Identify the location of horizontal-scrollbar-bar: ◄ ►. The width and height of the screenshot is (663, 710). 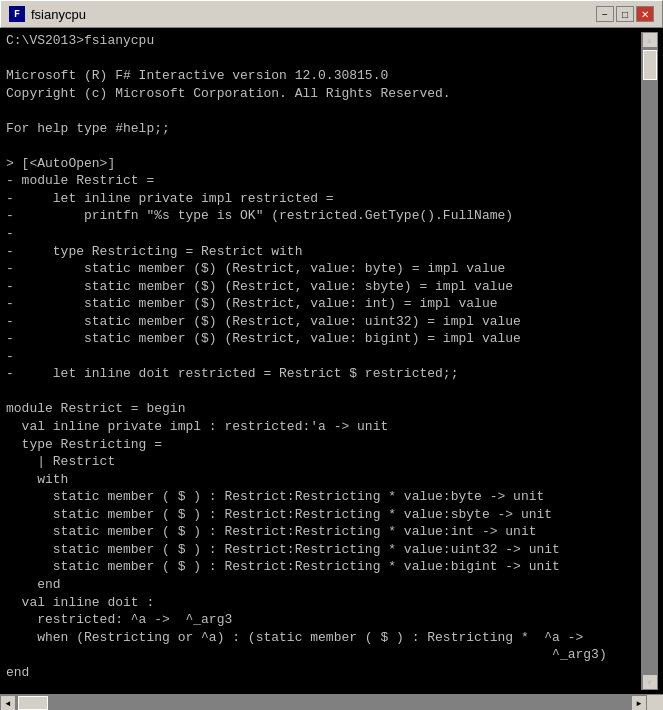
(332, 702).